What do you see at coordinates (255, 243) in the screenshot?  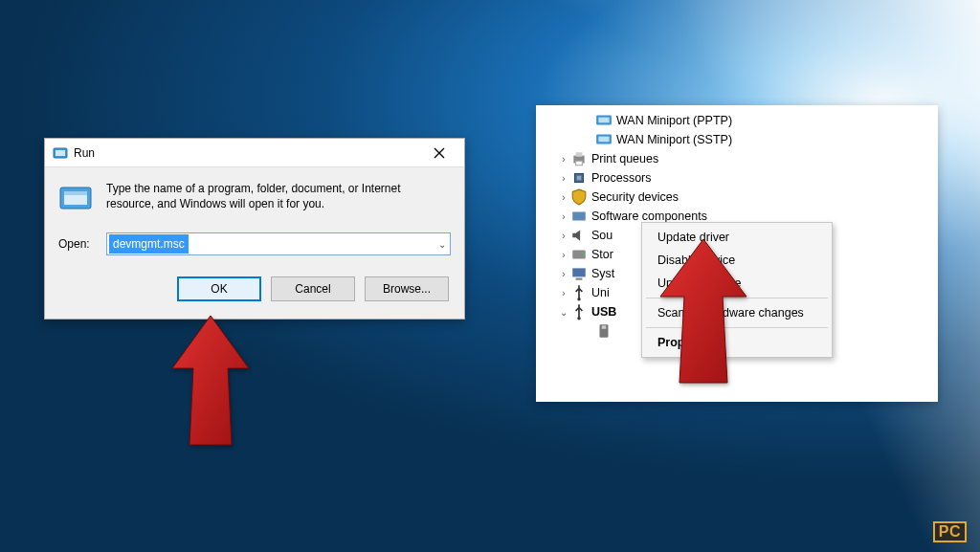 I see `run-body: Type the name of a program, folder, docu…` at bounding box center [255, 243].